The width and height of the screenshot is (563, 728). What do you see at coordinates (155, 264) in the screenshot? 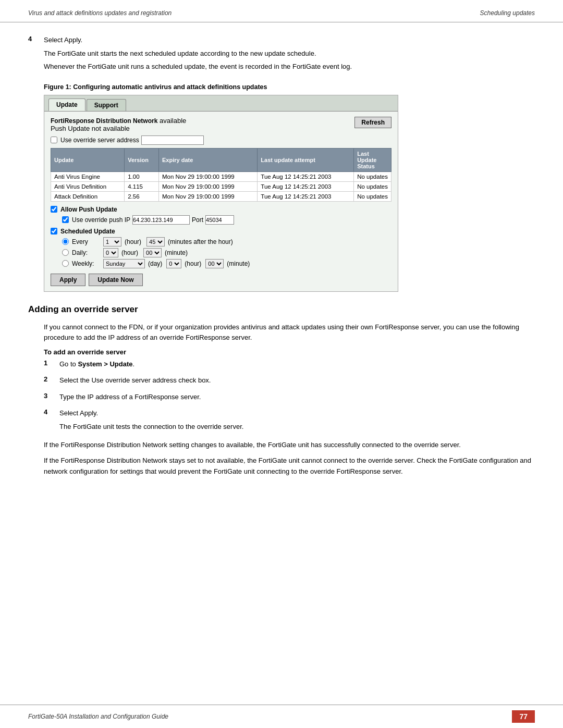
I see `weekly-day-label: (day)` at bounding box center [155, 264].